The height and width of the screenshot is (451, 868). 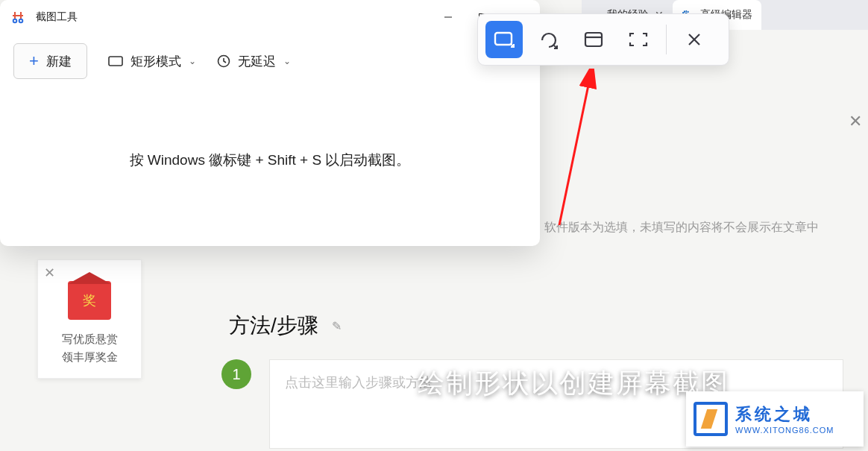 What do you see at coordinates (775, 419) in the screenshot?
I see `watermark: 系统之城 WWW.XITONG86.COM` at bounding box center [775, 419].